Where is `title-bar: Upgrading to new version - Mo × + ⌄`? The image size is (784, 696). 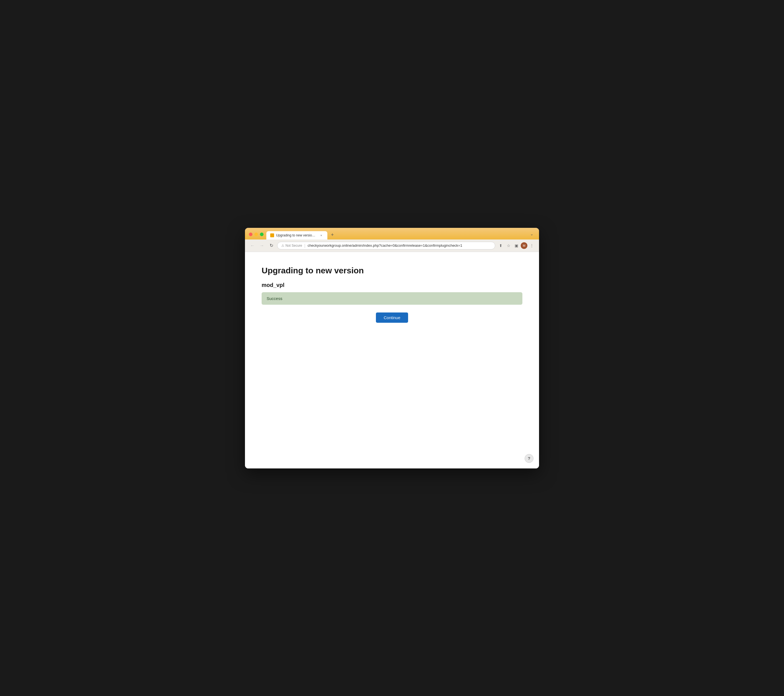
title-bar: Upgrading to new version - Mo × + ⌄ is located at coordinates (392, 234).